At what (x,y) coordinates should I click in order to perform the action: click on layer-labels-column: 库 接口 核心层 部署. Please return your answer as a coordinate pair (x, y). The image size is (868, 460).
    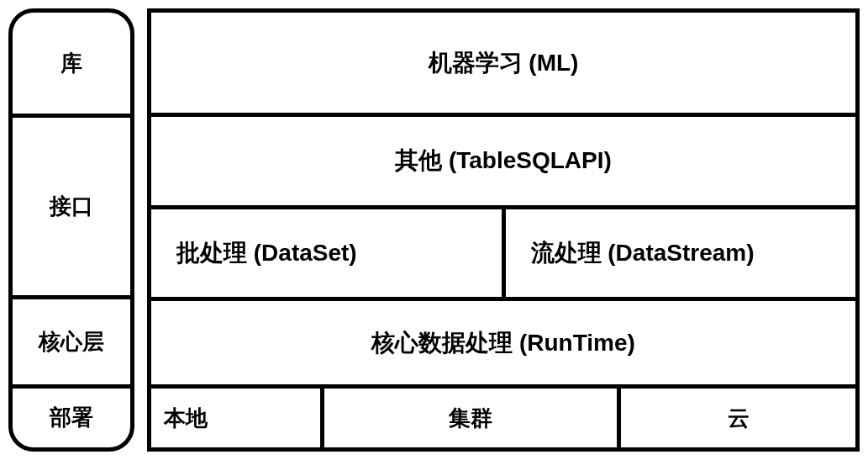
    Looking at the image, I should click on (71, 230).